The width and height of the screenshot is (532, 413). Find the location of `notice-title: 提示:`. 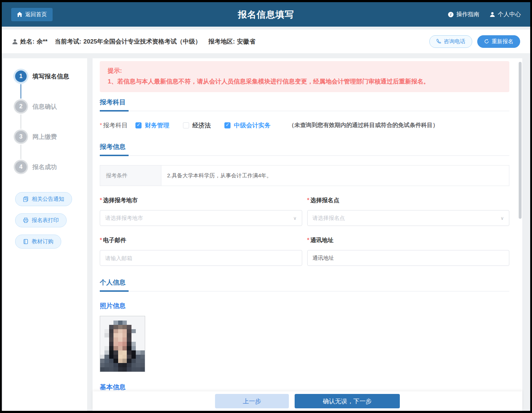

notice-title: 提示: is located at coordinates (305, 71).